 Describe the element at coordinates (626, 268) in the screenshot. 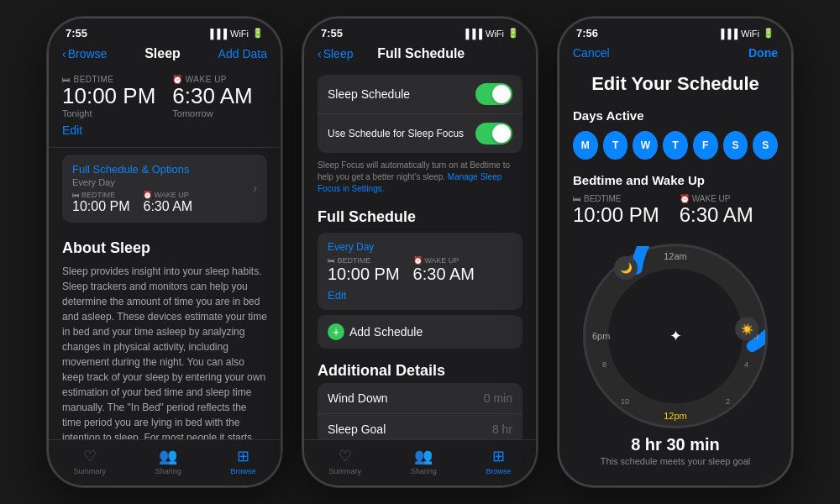

I see `bedtime-marker: 🌙` at that location.